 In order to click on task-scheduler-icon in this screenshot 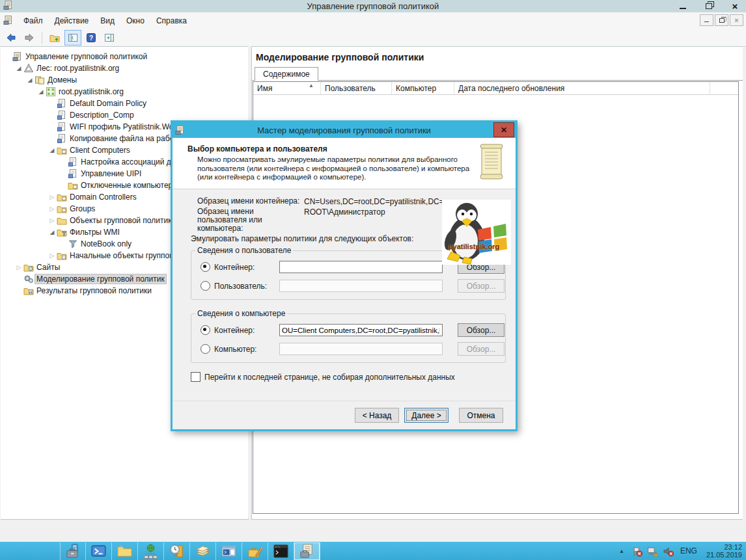, I will do `click(177, 552)`.